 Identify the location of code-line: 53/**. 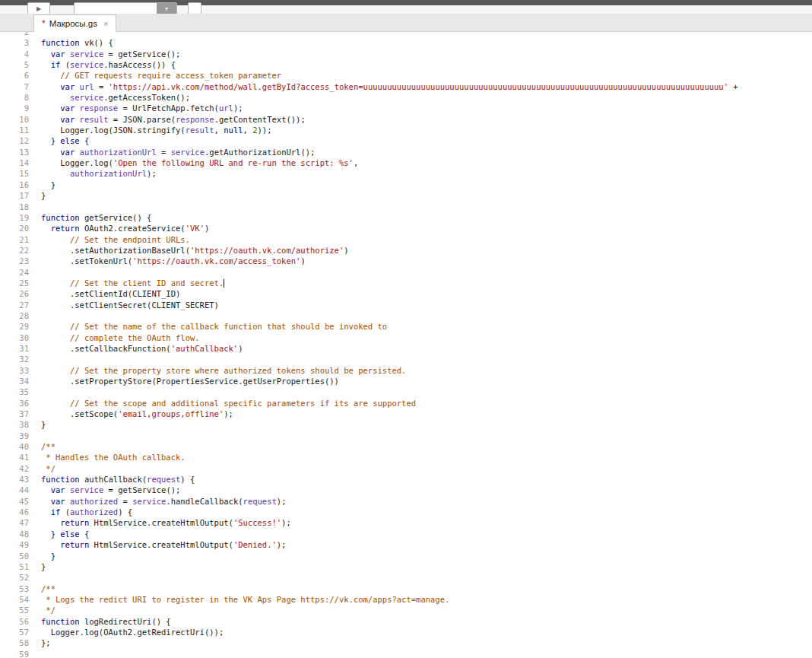
(406, 589).